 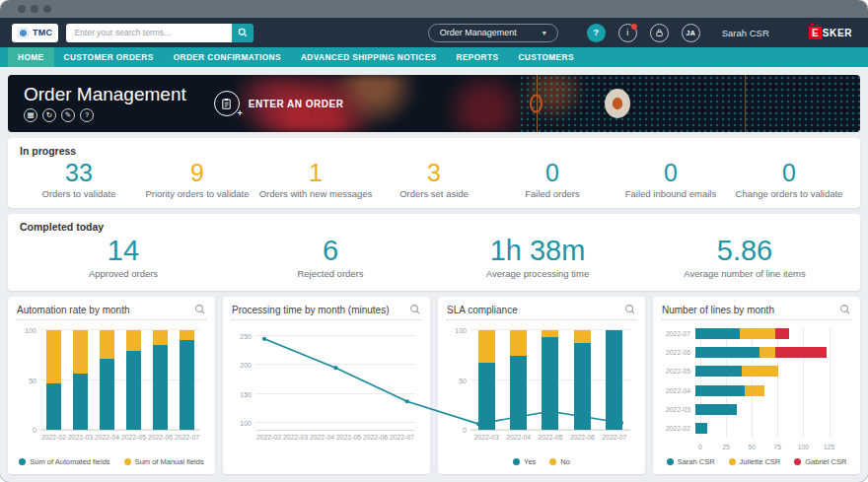 What do you see at coordinates (31, 115) in the screenshot?
I see `analytics-icon: ▦` at bounding box center [31, 115].